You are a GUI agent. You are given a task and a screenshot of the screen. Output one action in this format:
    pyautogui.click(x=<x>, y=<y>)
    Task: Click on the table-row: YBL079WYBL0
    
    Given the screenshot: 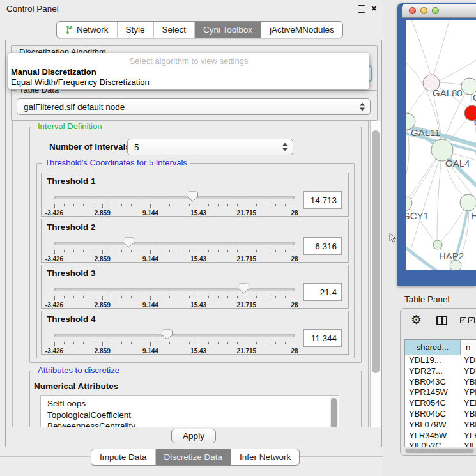 What is the action you would take?
    pyautogui.click(x=441, y=426)
    